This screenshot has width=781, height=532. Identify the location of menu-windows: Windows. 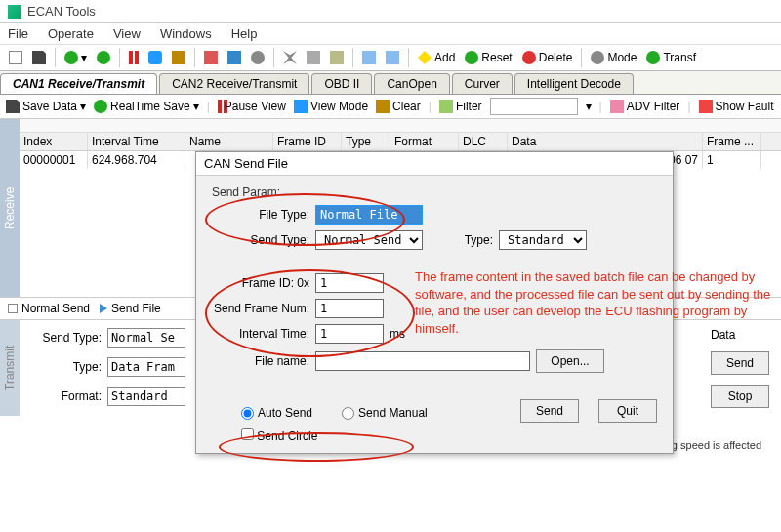
(185, 33).